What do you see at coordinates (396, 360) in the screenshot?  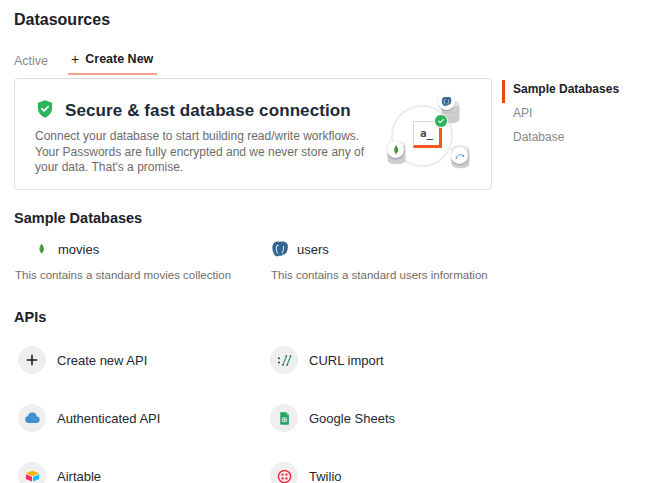 I see `plugin-curl-import: CURL import` at bounding box center [396, 360].